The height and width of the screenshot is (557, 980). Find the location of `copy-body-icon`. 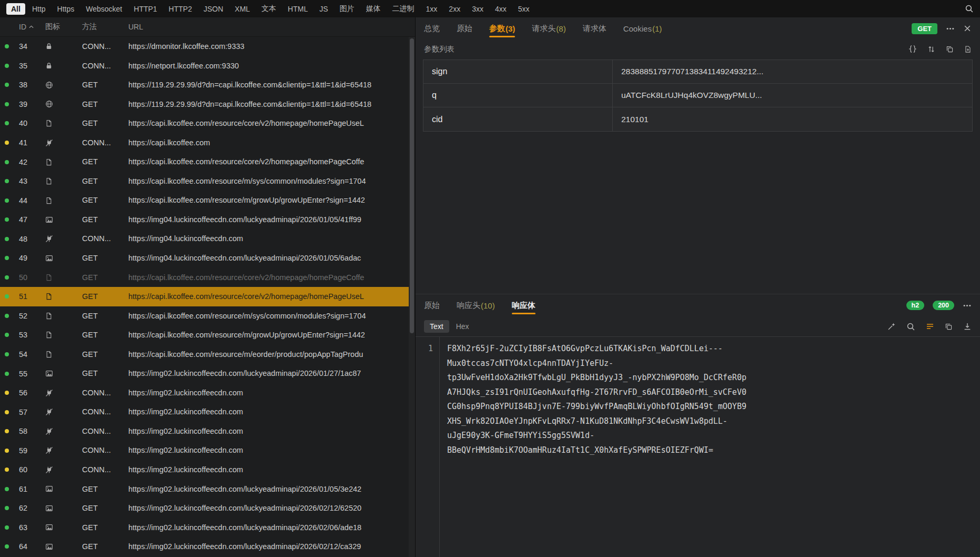

copy-body-icon is located at coordinates (949, 326).